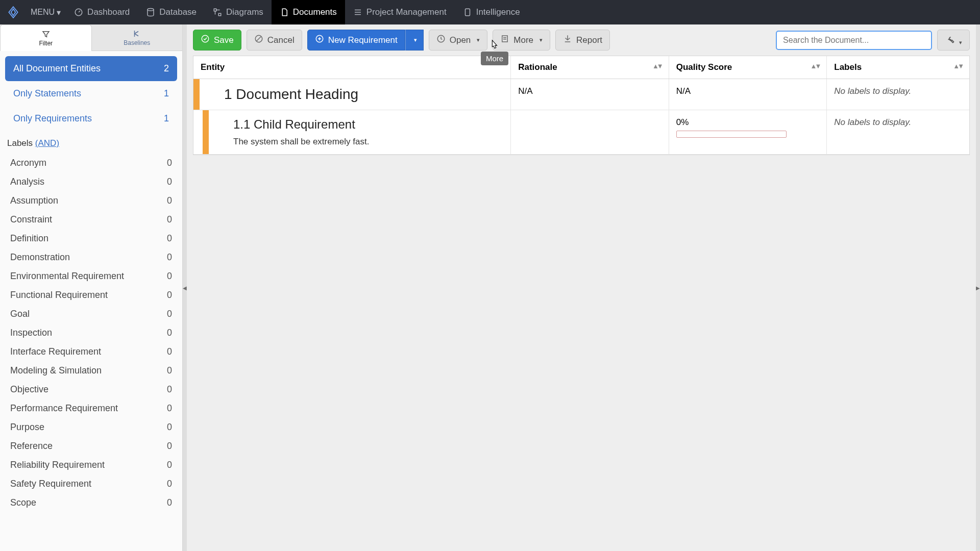  I want to click on cancel-button: Cancel, so click(275, 40).